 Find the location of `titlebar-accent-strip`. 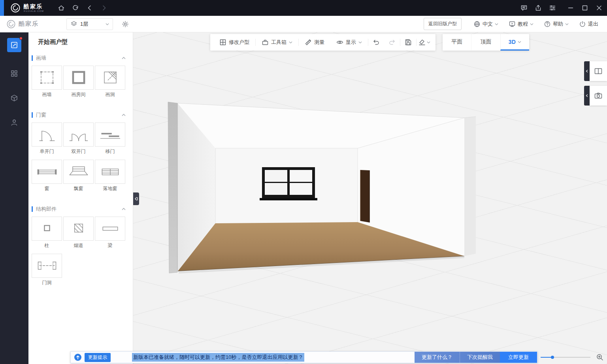

titlebar-accent-strip is located at coordinates (2, 8).